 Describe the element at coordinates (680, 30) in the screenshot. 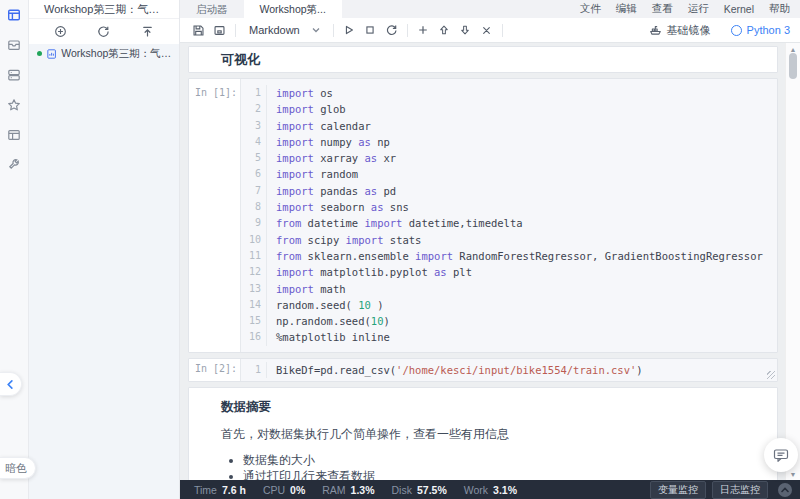

I see `base-image-button: 基础镜像` at that location.